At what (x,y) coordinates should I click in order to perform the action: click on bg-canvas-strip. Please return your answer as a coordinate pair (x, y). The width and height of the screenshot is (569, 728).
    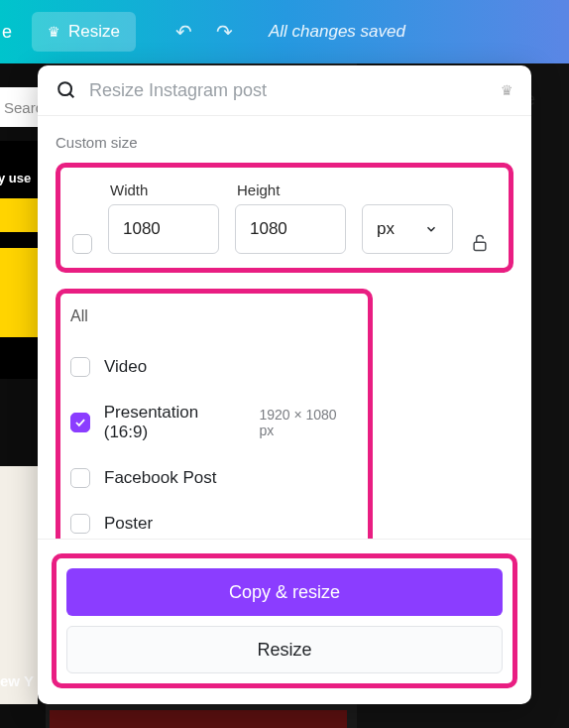
    Looking at the image, I should click on (198, 719).